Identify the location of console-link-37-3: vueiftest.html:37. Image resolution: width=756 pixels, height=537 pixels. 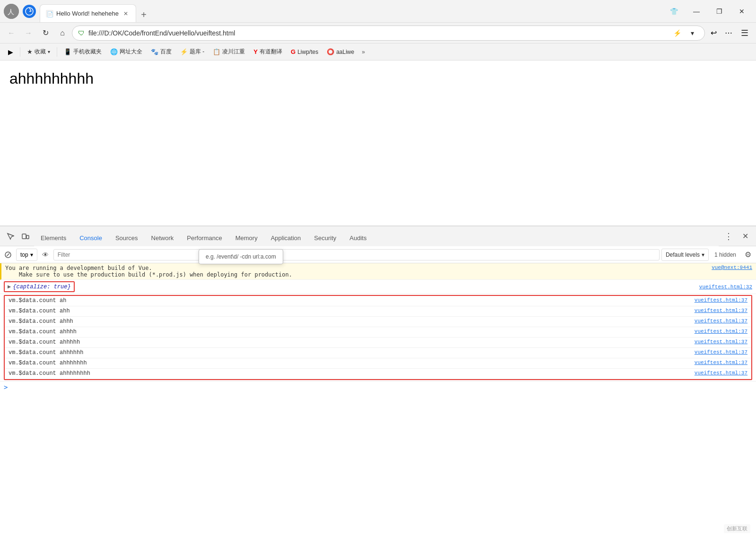
(721, 331).